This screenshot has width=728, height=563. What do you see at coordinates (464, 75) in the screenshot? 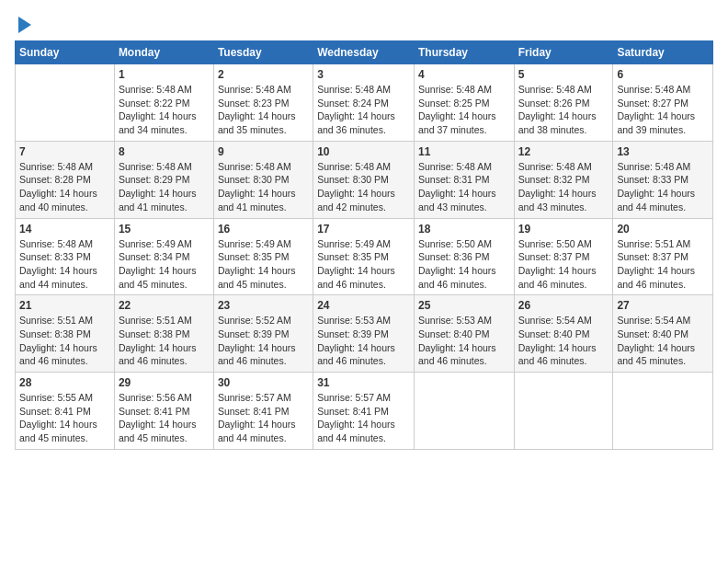
I see `day-number: 4` at bounding box center [464, 75].